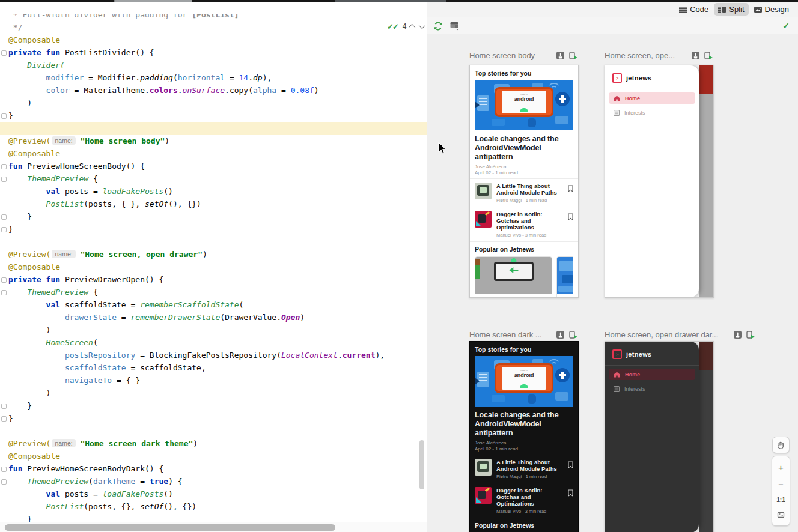  What do you see at coordinates (213, 65) in the screenshot?
I see `code-line: Divider(` at bounding box center [213, 65].